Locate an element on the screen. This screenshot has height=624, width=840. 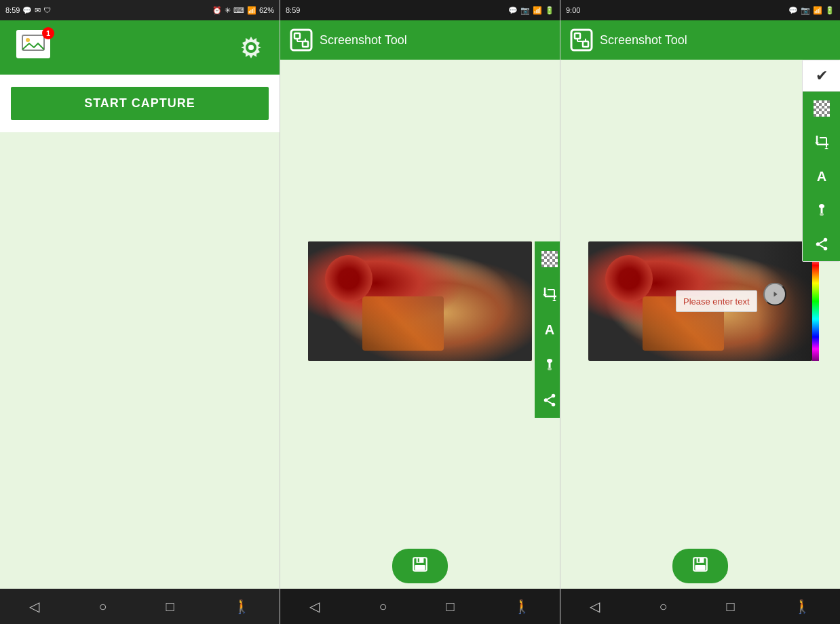
status-right-1: ⏰ ✳ ⌨ 📶 62% is located at coordinates (243, 11).